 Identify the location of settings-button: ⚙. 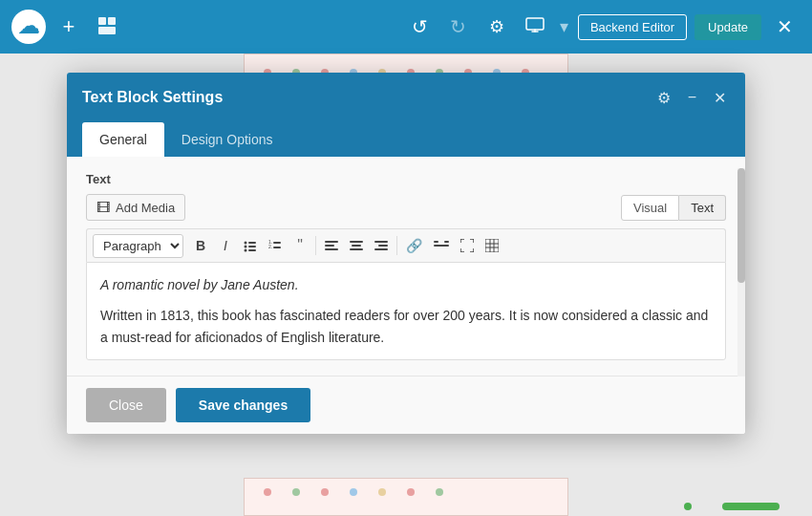
(497, 27).